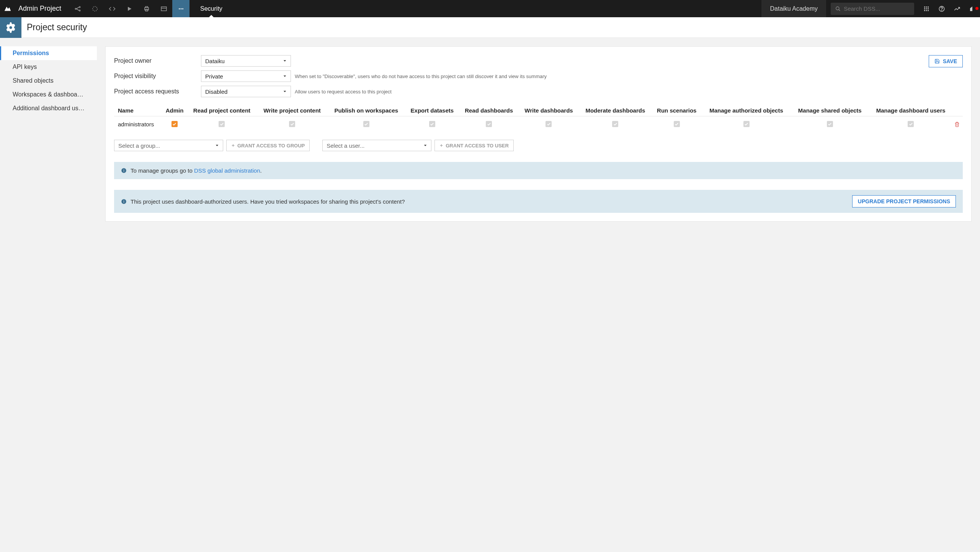 The width and height of the screenshot is (980, 552). What do you see at coordinates (48, 53) in the screenshot?
I see `sidebar-item-permissions: Permissions` at bounding box center [48, 53].